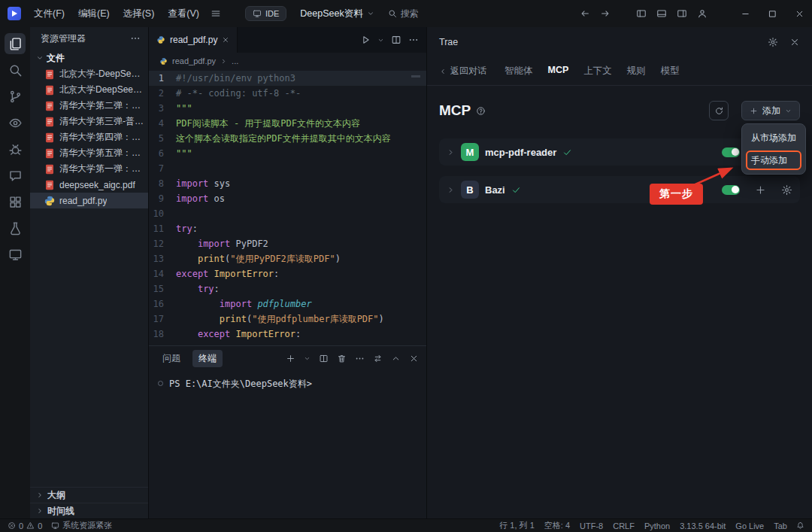 The image size is (812, 532). What do you see at coordinates (50, 154) in the screenshot?
I see `pdf-file-icon` at bounding box center [50, 154].